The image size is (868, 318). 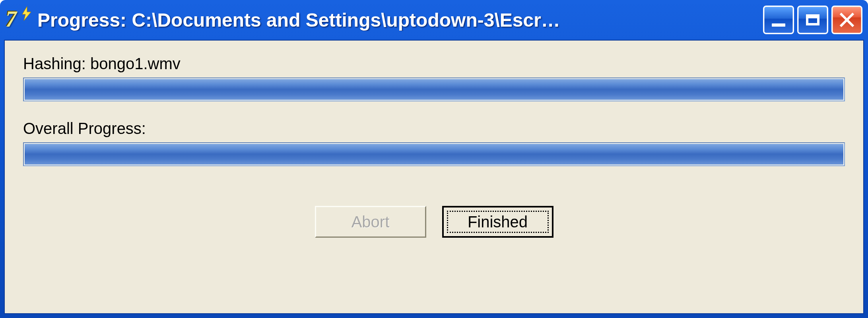 What do you see at coordinates (847, 20) in the screenshot?
I see `close-icon` at bounding box center [847, 20].